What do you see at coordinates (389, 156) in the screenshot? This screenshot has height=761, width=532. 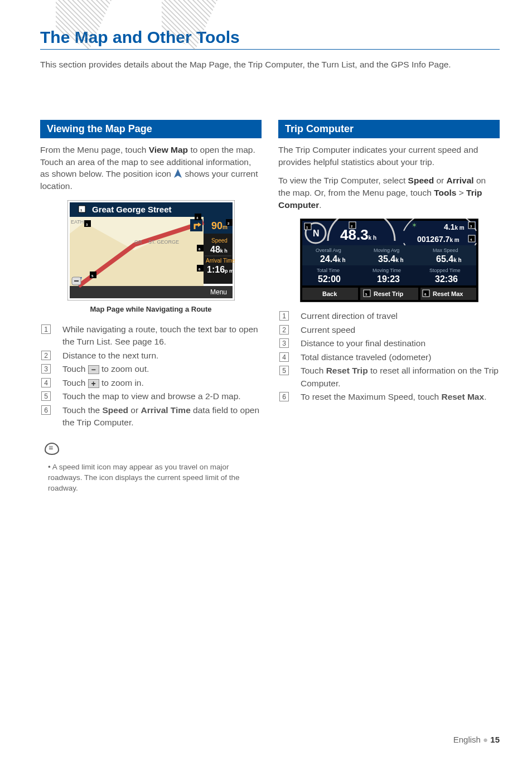 I see `trip-p1: The Trip Computer indicates your current…` at bounding box center [389, 156].